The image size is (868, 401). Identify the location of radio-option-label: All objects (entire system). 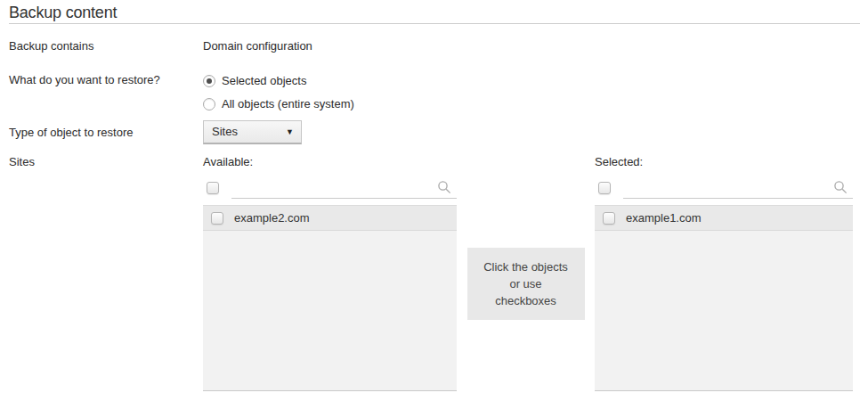
(288, 104).